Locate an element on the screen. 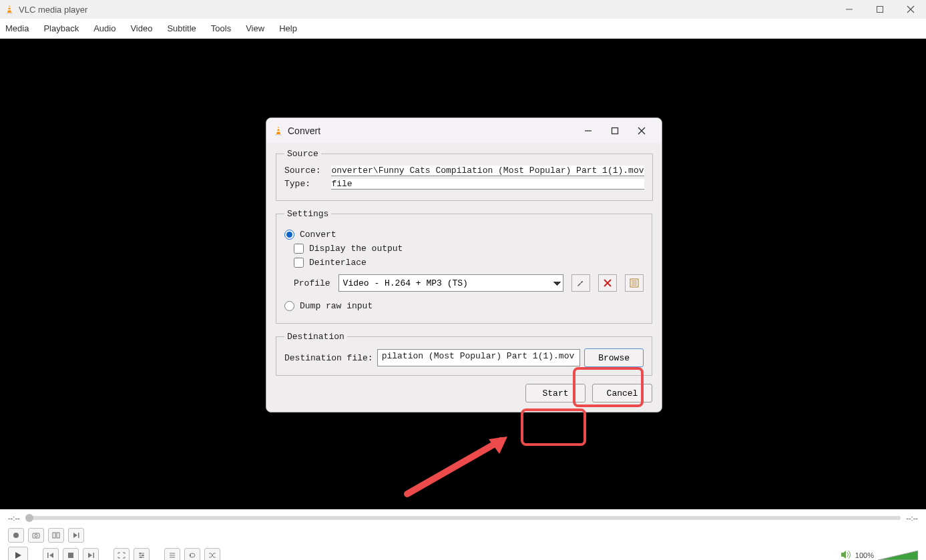  frame-step-button is located at coordinates (76, 535).